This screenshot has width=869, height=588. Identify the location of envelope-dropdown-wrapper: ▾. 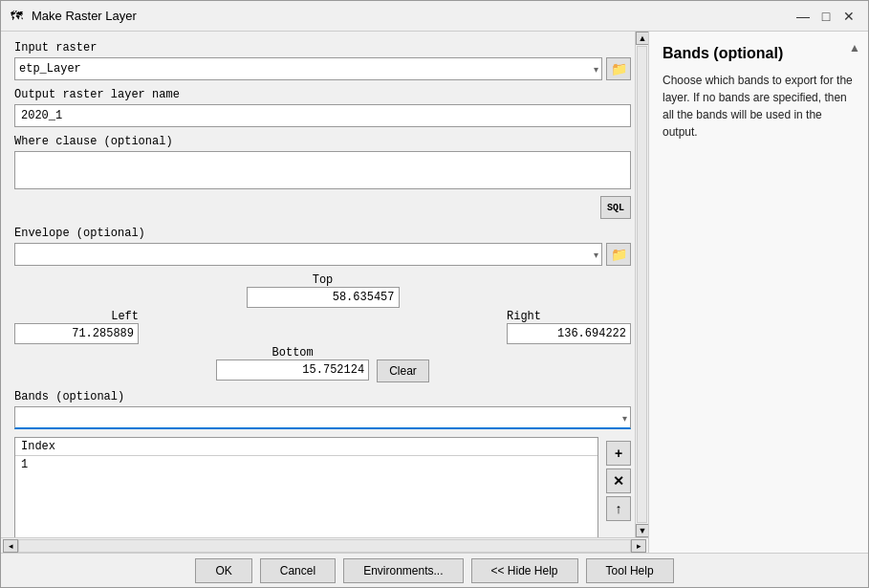
(308, 254).